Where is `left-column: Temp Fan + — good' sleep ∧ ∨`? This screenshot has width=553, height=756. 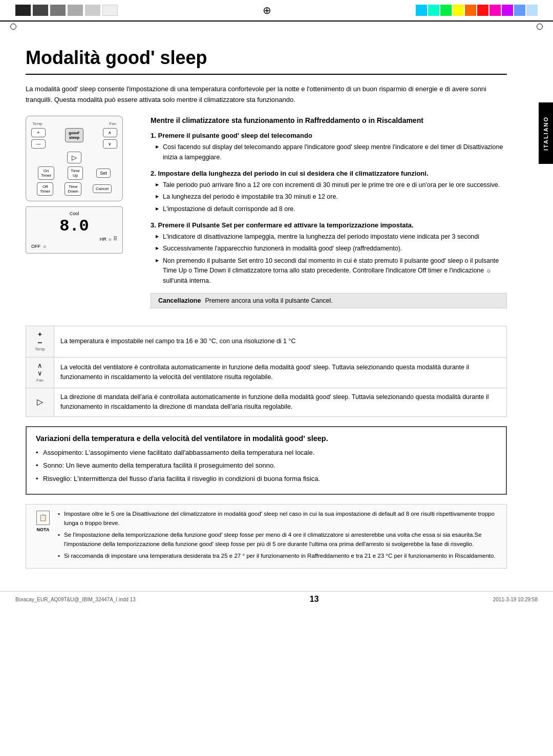
left-column: Temp Fan + — good' sleep ∧ ∨ is located at coordinates (82, 216).